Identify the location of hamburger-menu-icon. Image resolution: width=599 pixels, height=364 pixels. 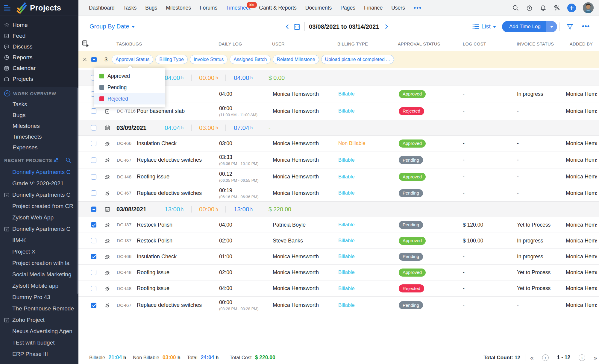
(8, 8).